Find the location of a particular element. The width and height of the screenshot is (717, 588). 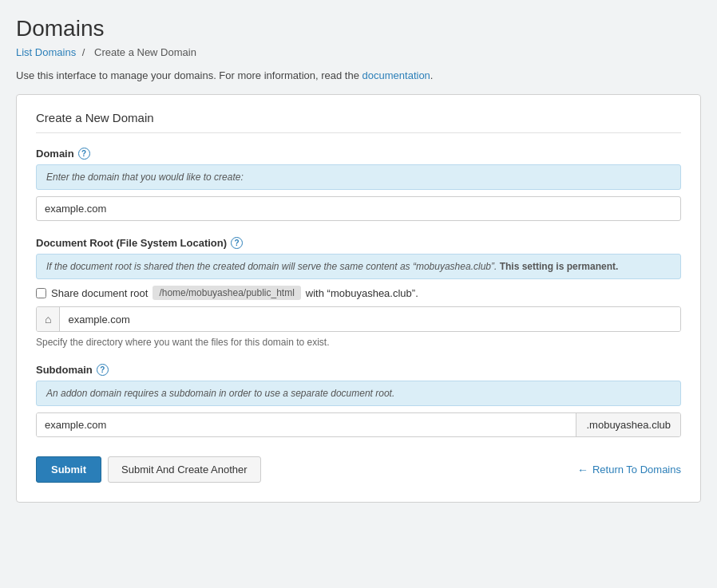

actions-left: Submit Submit And Create Another is located at coordinates (149, 469).